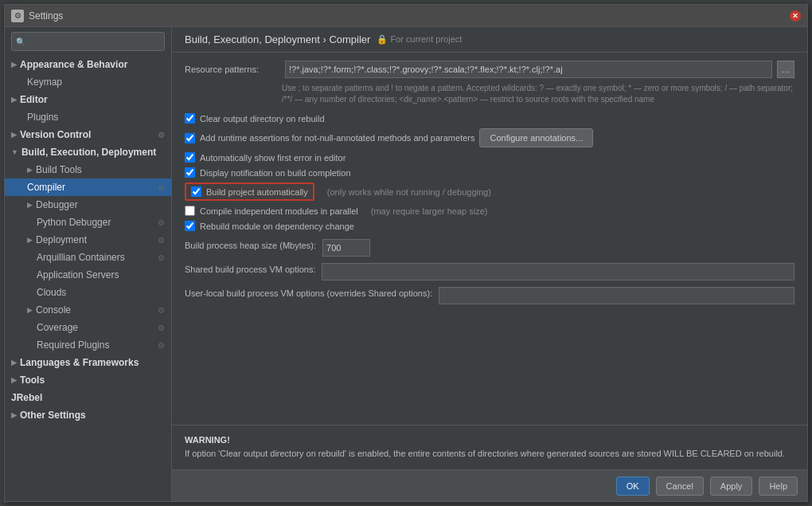  Describe the element at coordinates (189, 226) in the screenshot. I see `rebuild-module-checkbox` at that location.